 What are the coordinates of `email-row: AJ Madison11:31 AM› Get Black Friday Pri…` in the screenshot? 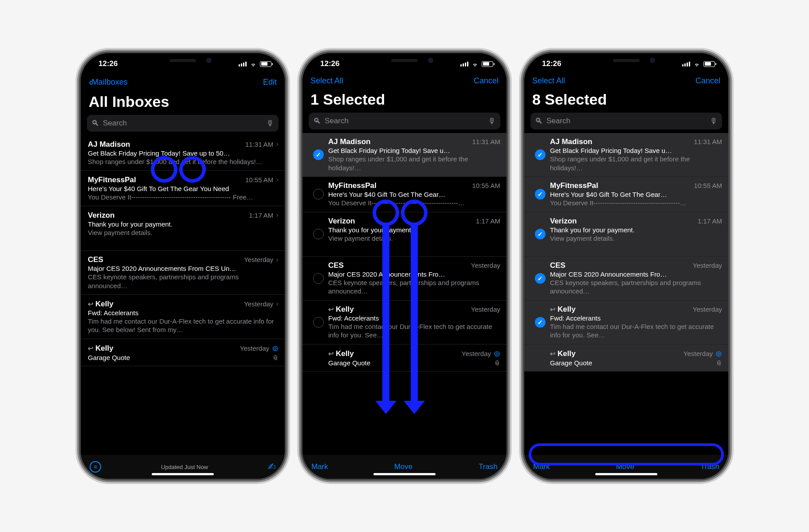 It's located at (183, 153).